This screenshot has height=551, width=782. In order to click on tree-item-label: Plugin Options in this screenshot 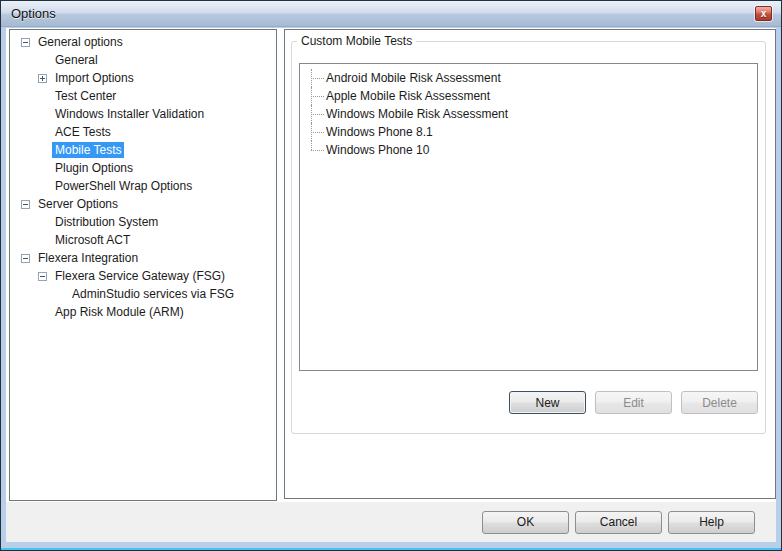, I will do `click(94, 168)`.